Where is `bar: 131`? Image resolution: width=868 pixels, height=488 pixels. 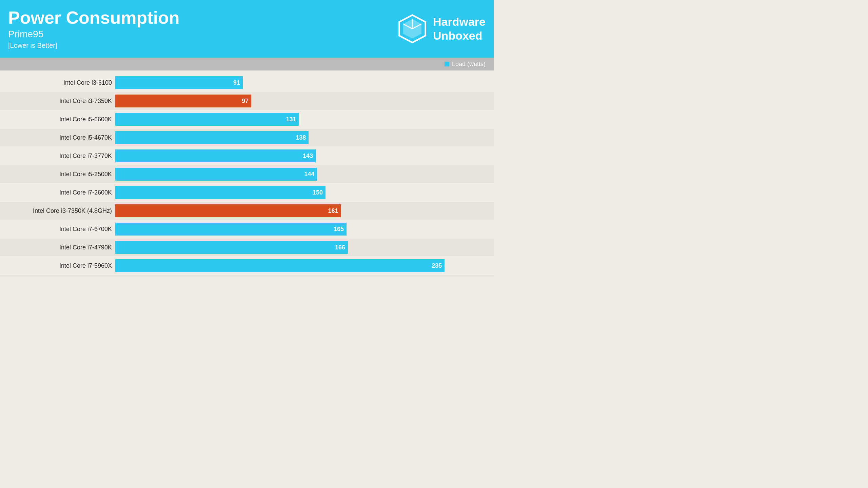
bar: 131 is located at coordinates (207, 119).